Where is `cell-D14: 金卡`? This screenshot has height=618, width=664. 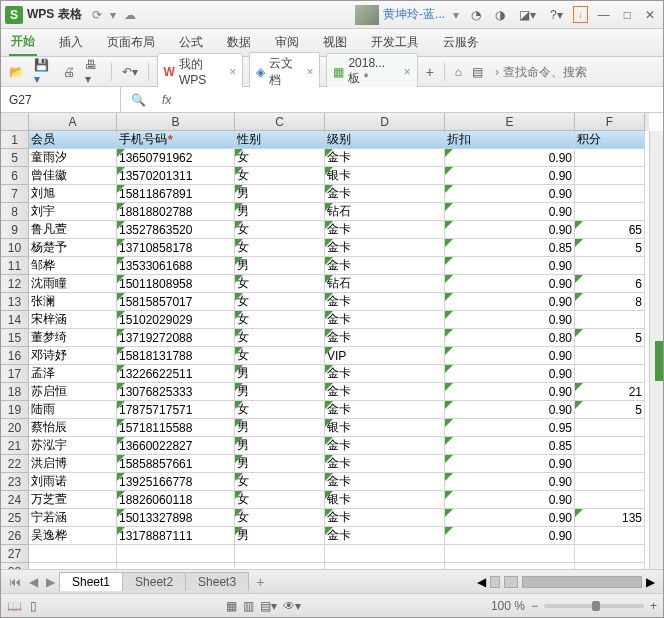
cell-D14: 金卡 is located at coordinates (385, 320).